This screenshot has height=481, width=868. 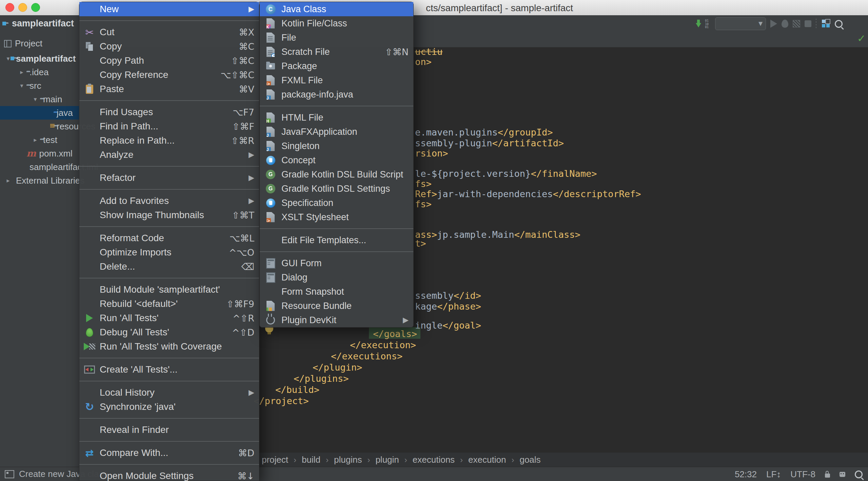 I want to click on menu-item-delete: Delete...⌫, so click(x=169, y=267).